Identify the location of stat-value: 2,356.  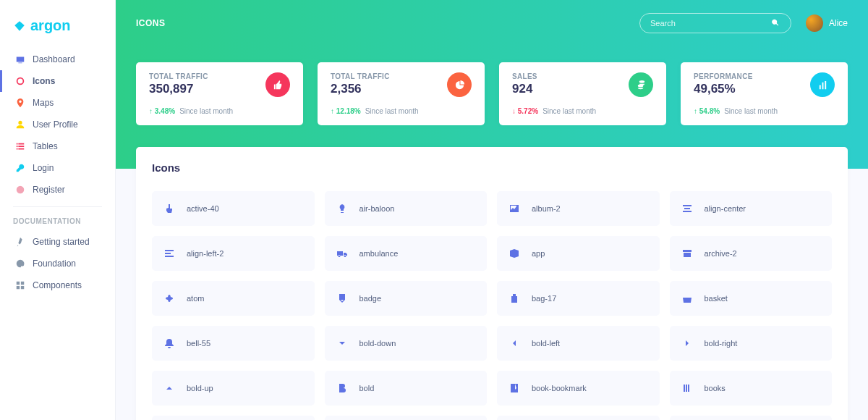
(360, 89).